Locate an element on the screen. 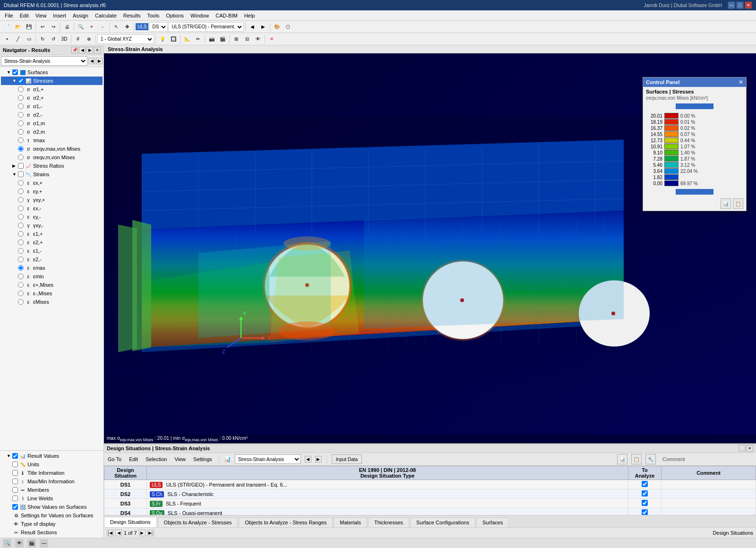 This screenshot has height=548, width=756. menu-tools: Tools is located at coordinates (153, 16).